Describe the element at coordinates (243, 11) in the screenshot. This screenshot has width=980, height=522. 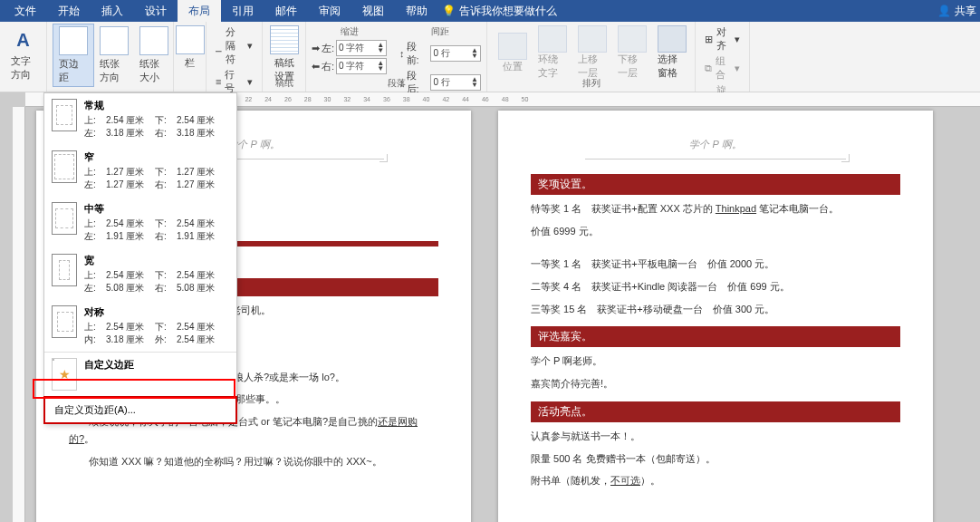
I see `tab-引用: 引用` at that location.